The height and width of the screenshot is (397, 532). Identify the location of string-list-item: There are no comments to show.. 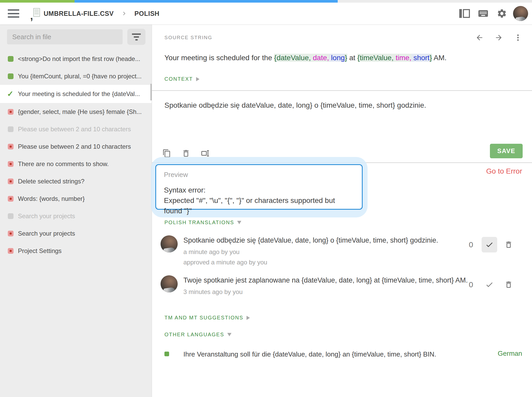
(76, 164).